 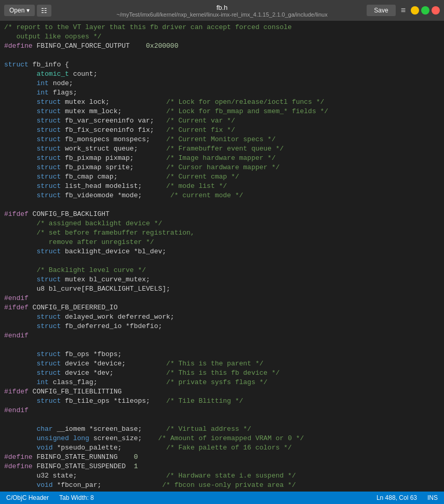 What do you see at coordinates (222, 467) in the screenshot?
I see `code-line: #define FBINFO_STATE_SUSPENDED 1` at bounding box center [222, 467].